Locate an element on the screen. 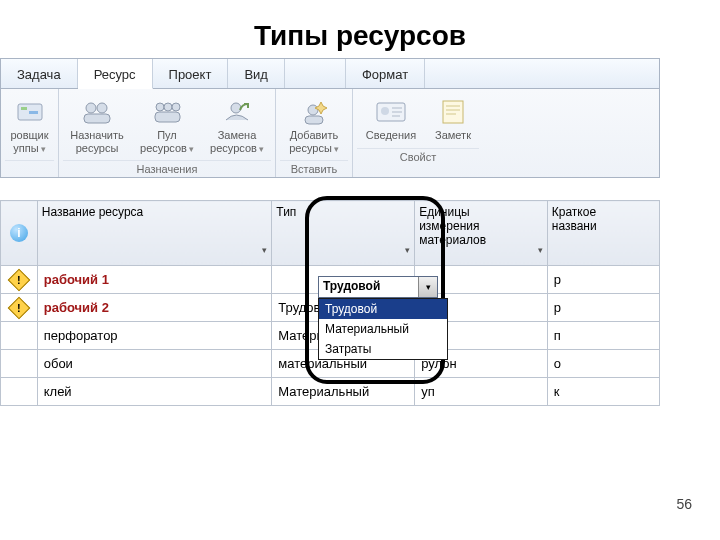  tab-format: Формат is located at coordinates (385, 74).